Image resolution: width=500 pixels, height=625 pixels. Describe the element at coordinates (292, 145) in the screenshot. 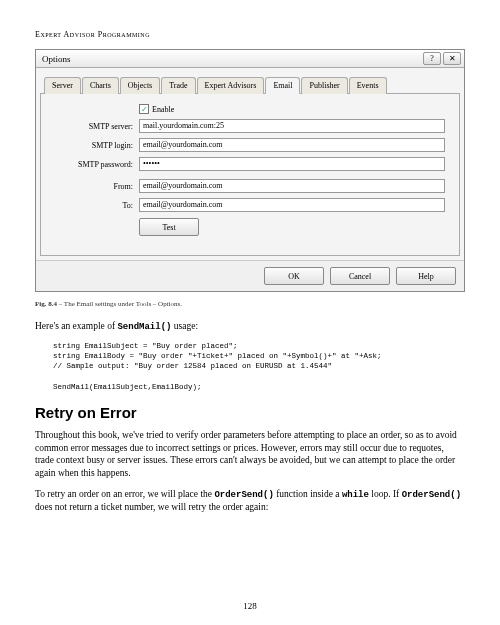

I see `smtp-login-input: email@yourdomain.com` at that location.